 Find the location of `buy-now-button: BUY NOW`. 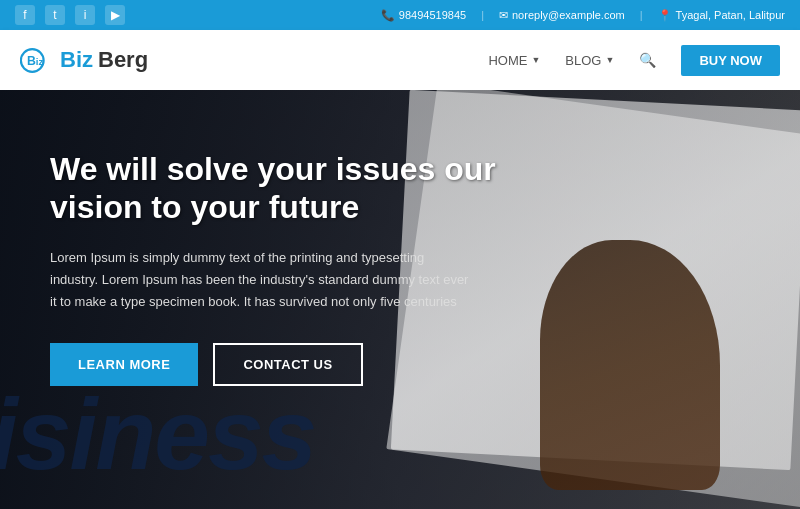

buy-now-button: BUY NOW is located at coordinates (730, 60).